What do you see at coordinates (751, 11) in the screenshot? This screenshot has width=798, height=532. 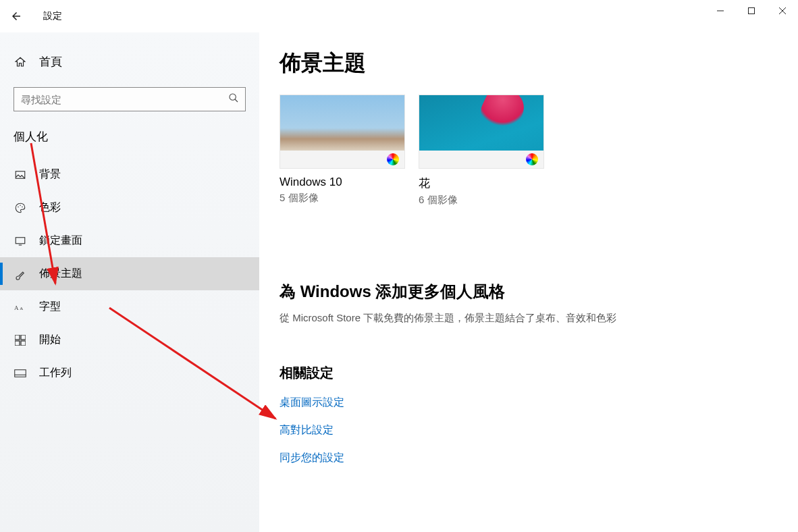 I see `maximize-button` at bounding box center [751, 11].